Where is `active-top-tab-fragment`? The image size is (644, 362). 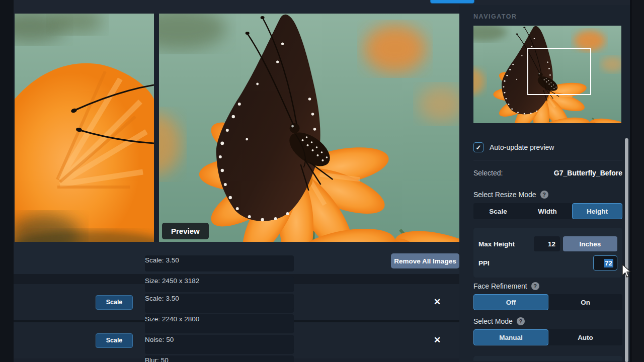 active-top-tab-fragment is located at coordinates (452, 2).